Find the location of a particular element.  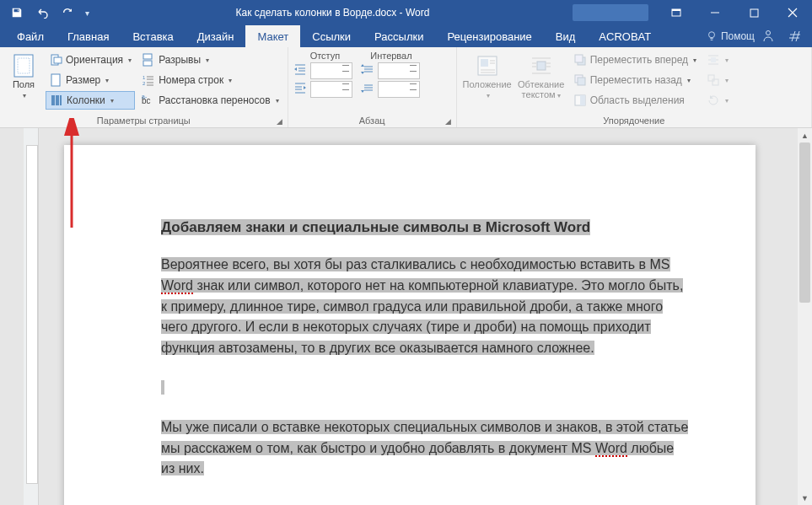

scroll-up-button: ▲ is located at coordinates (804, 135).